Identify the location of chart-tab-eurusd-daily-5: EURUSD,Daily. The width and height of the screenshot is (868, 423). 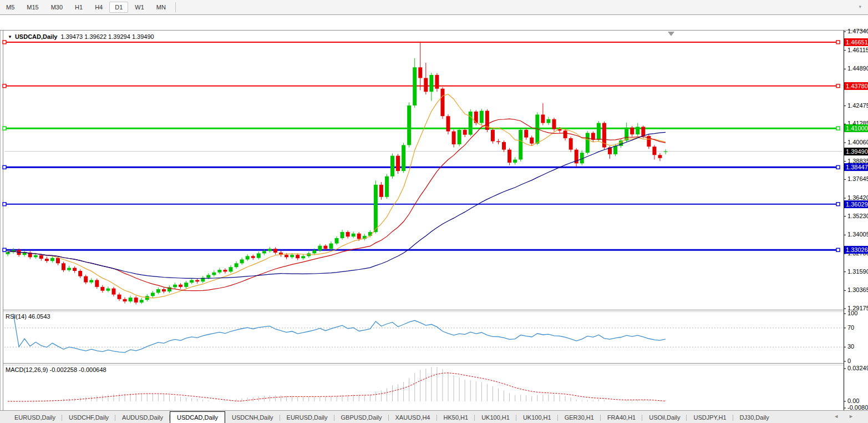
(307, 417).